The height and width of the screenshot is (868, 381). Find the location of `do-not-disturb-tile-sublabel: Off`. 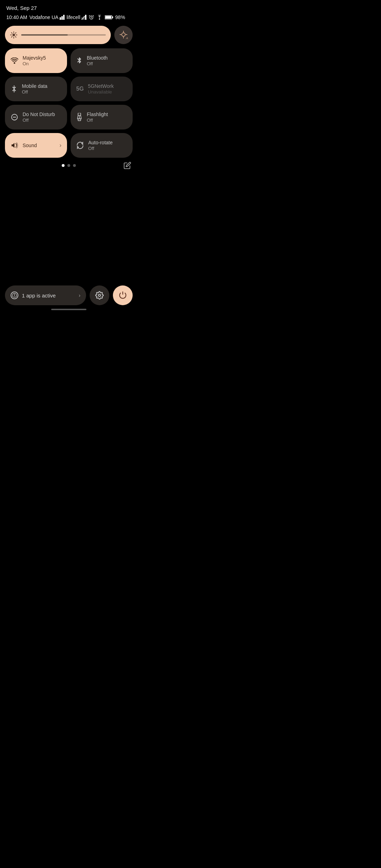

do-not-disturb-tile-sublabel: Off is located at coordinates (39, 120).